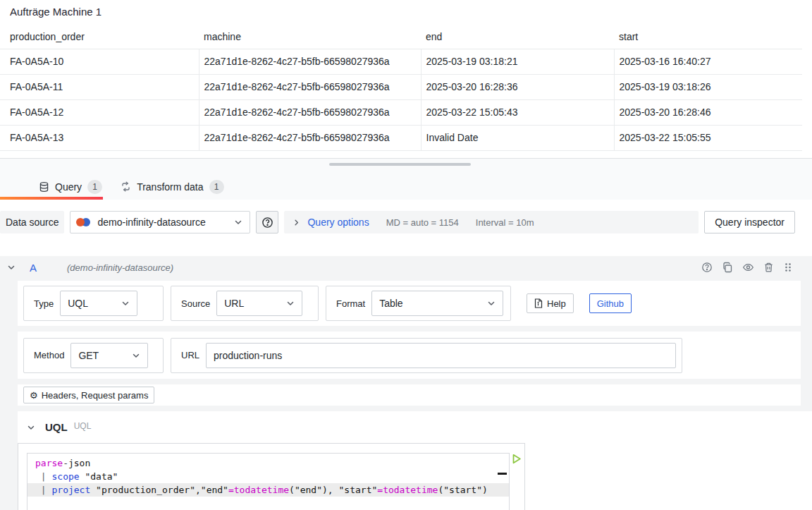 This screenshot has height=510, width=812. Describe the element at coordinates (747, 267) in the screenshot. I see `query-row-actions` at that location.